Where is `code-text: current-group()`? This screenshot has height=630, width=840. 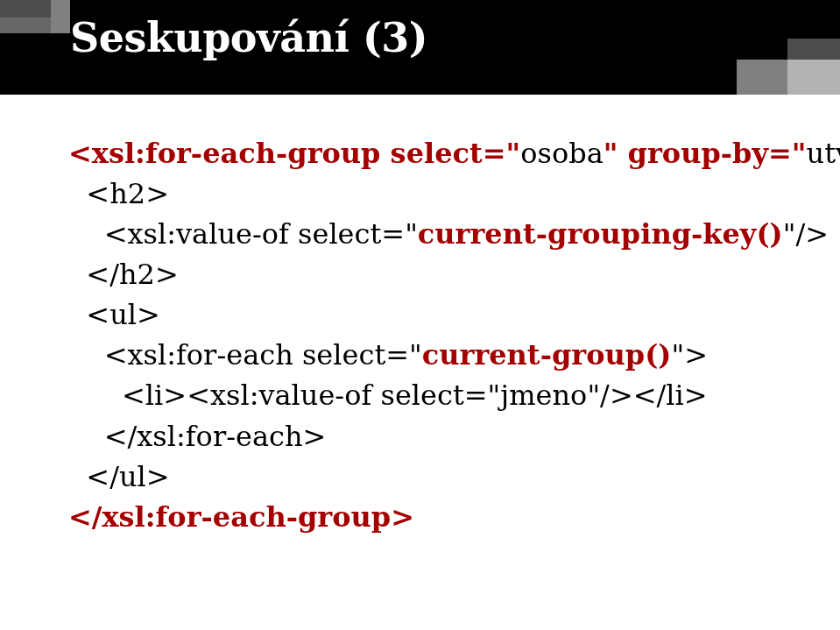
code-text: current-group() is located at coordinates (547, 355).